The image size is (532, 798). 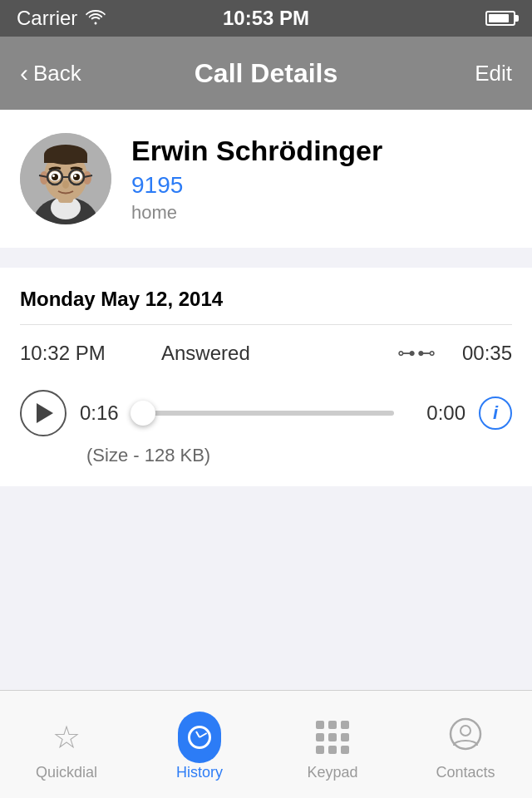 What do you see at coordinates (43, 413) in the screenshot?
I see `play-button` at bounding box center [43, 413].